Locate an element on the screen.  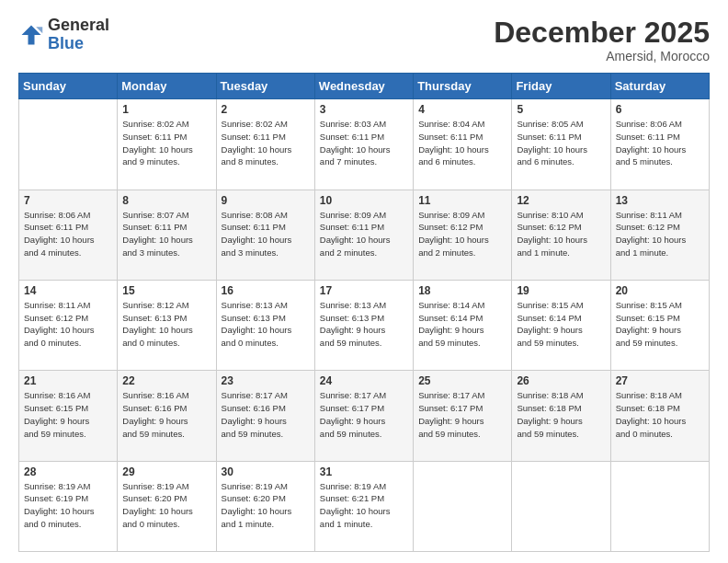
logo-blue-text: Blue is located at coordinates (66, 43).